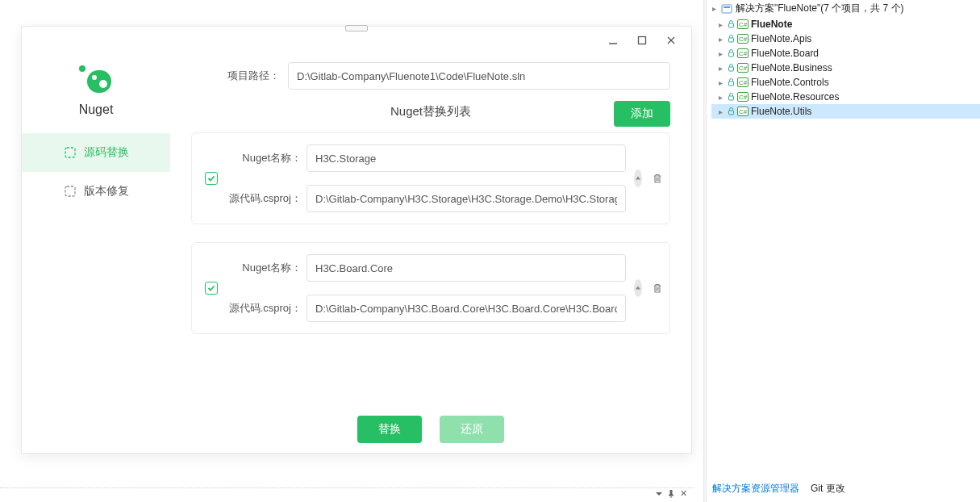  Describe the element at coordinates (431, 111) in the screenshot. I see `list-title: Nuget替换列表` at that location.